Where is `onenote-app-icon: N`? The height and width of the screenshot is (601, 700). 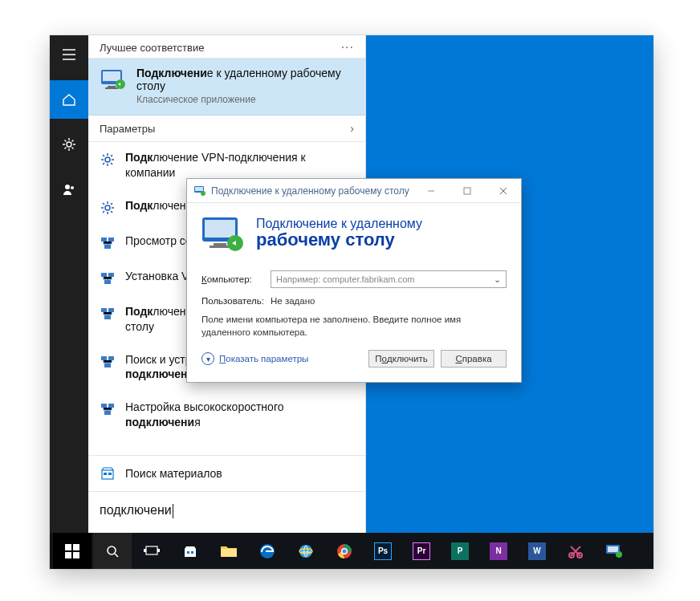 onenote-app-icon: N is located at coordinates (499, 550).